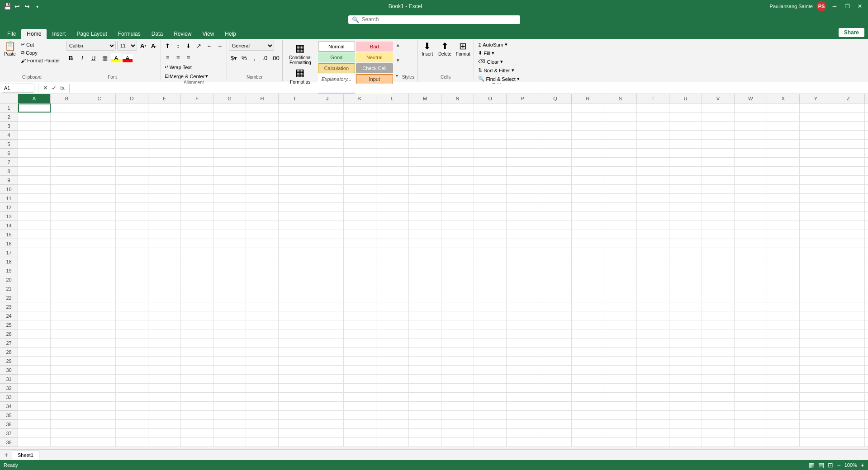 This screenshot has height=470, width=868. I want to click on cell-B33, so click(67, 397).